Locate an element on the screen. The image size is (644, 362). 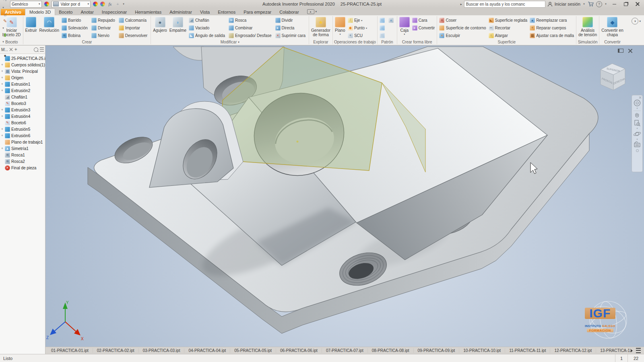
browser-tree-item: + ▦ Vista: Principal is located at coordinates (23, 71).